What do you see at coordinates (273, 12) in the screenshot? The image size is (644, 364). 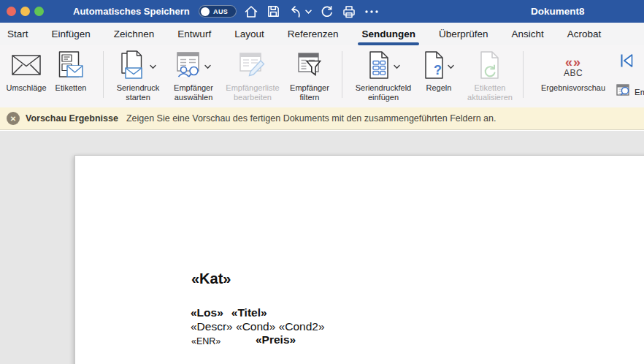 I see `save-icon` at bounding box center [273, 12].